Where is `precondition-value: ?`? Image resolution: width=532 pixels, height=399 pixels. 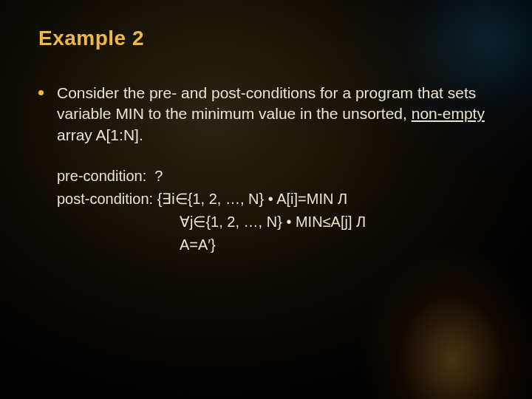 precondition-value: ? is located at coordinates (158, 176).